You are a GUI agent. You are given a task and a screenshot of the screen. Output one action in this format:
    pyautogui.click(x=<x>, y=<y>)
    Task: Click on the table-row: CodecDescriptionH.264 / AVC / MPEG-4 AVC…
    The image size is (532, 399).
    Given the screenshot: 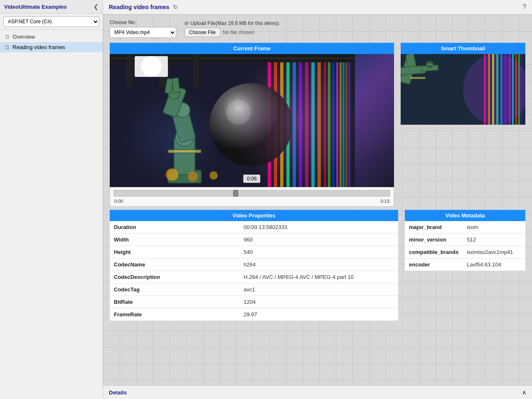 What is the action you would take?
    pyautogui.click(x=254, y=277)
    